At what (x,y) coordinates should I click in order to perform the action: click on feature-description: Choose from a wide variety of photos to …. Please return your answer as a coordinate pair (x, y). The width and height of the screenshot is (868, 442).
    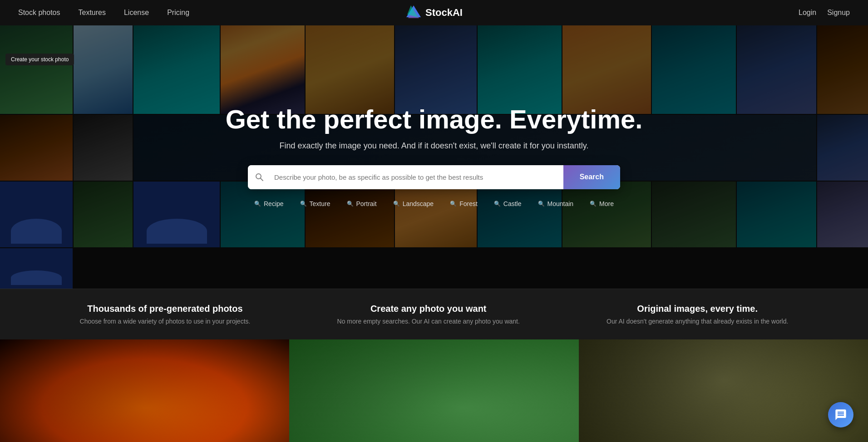
    Looking at the image, I should click on (165, 321).